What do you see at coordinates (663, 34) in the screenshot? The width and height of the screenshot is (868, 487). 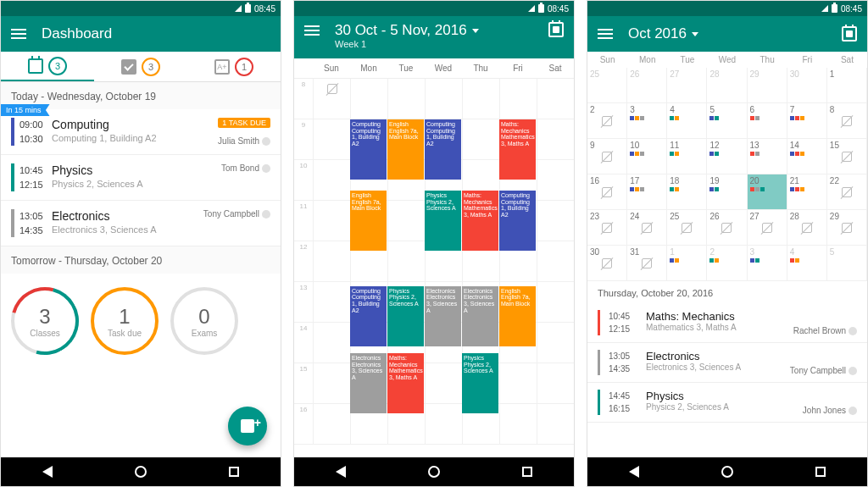 I see `month-title: Oct 2016` at bounding box center [663, 34].